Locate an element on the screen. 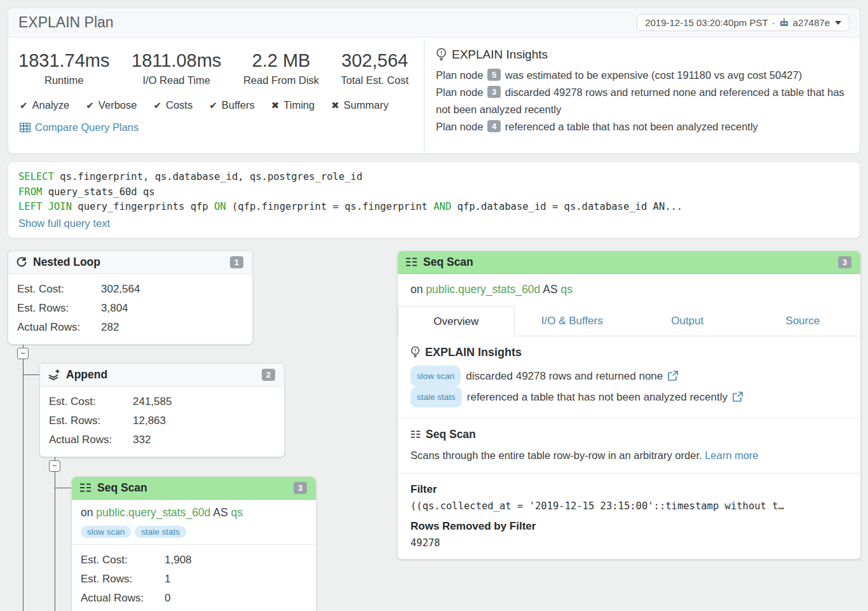 The width and height of the screenshot is (868, 611). node-type-description: Scans through the entire table row-by-ro… is located at coordinates (629, 455).